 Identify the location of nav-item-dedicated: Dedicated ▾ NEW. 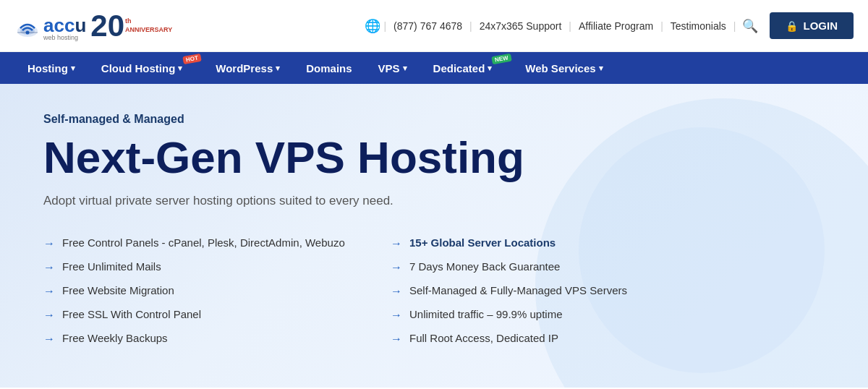
(467, 68).